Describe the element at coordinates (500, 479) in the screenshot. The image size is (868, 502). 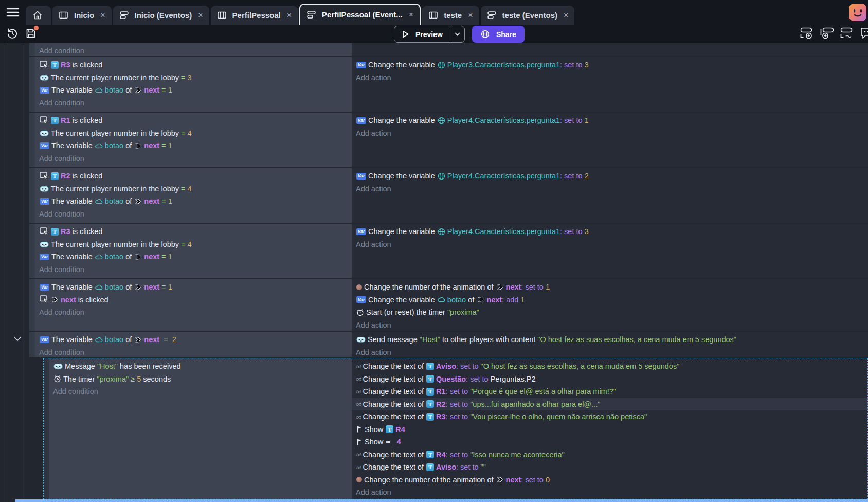
I see `next-icon` at that location.